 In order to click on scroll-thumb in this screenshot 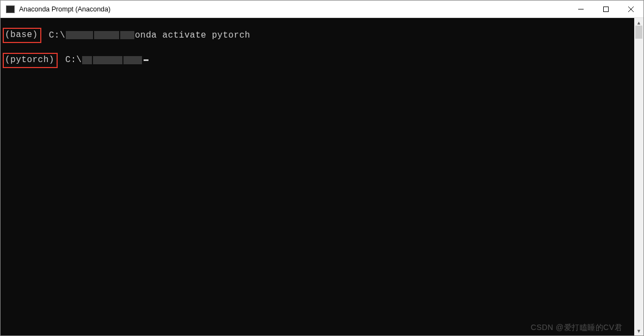, I will do `click(639, 32)`.